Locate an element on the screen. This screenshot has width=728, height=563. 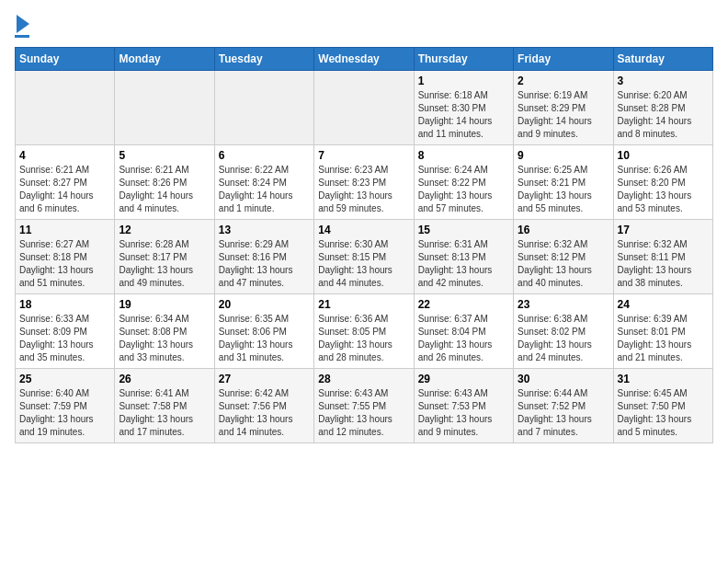
weekday-header-tuesday: Tuesday is located at coordinates (264, 59).